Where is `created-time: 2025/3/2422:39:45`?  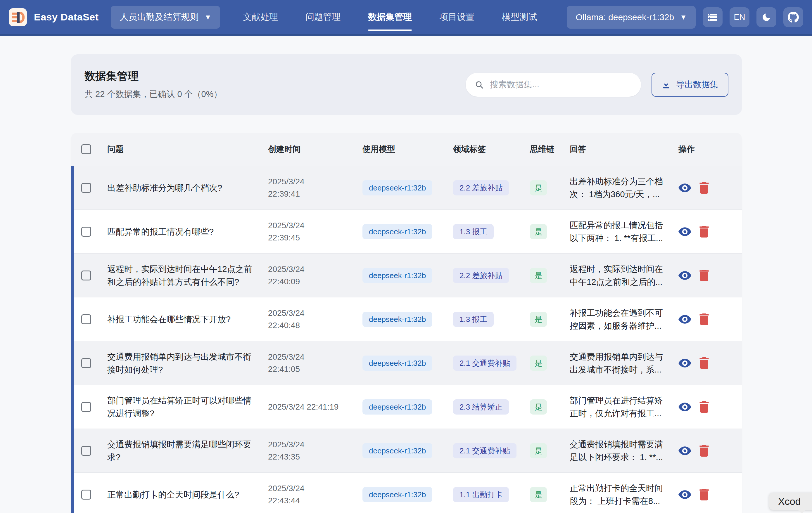 created-time: 2025/3/2422:39:45 is located at coordinates (312, 232).